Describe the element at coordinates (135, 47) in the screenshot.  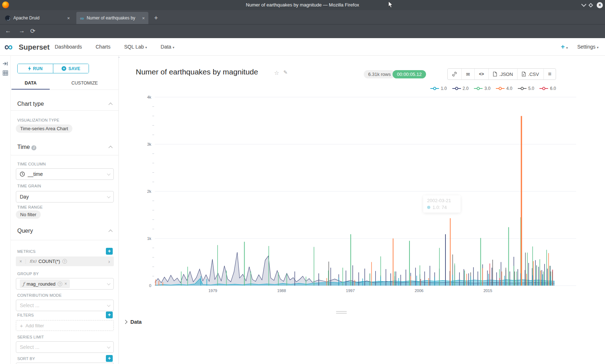
I see `nav-item-sql-lab: SQL Lab▾` at that location.